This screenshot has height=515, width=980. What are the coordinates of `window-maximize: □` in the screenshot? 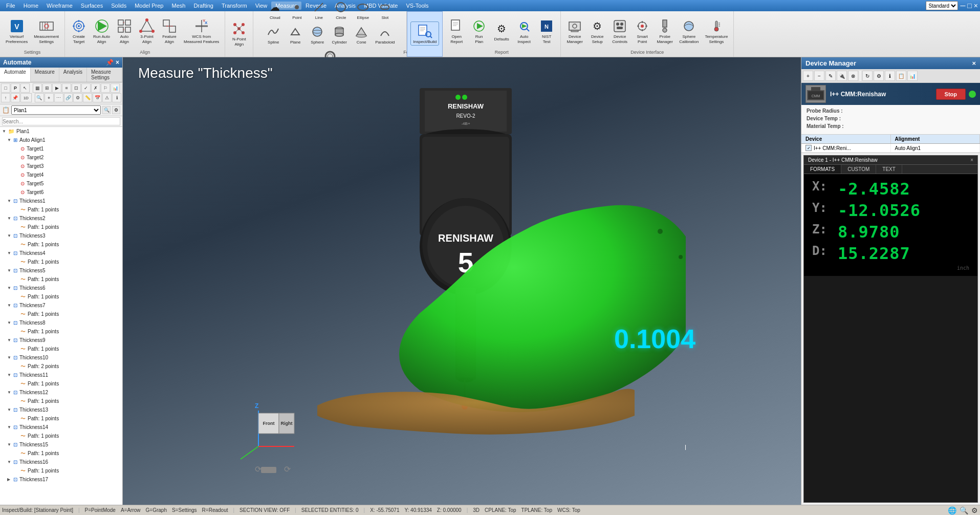 It's located at (969, 6).